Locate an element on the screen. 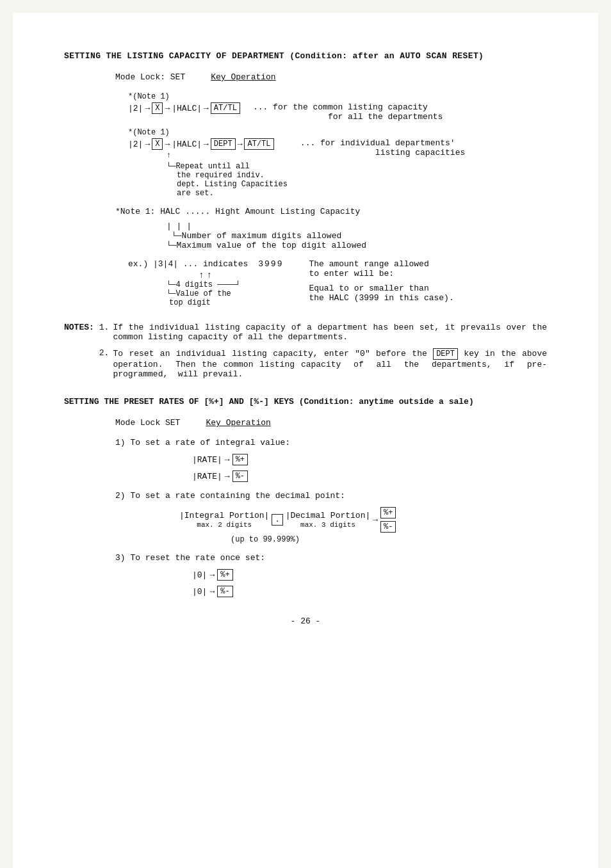 The width and height of the screenshot is (611, 868). note-num-1: 1. is located at coordinates (104, 332).